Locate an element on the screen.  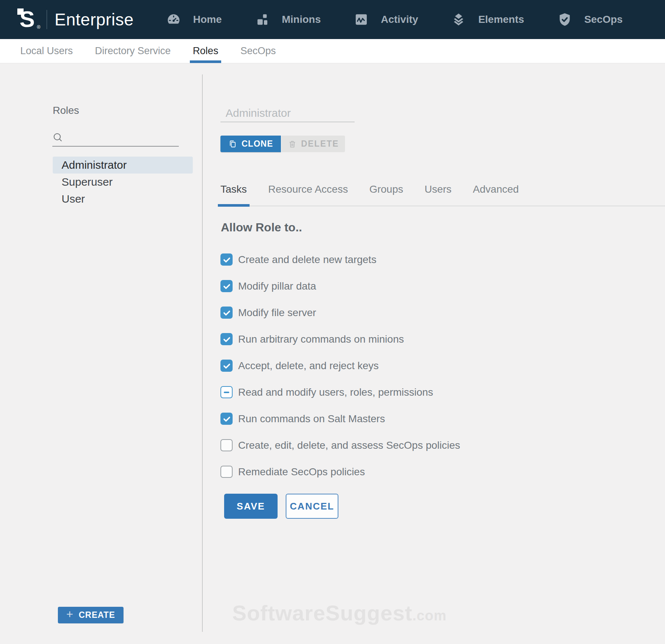
permission-row: Run arbitrary commands on minions is located at coordinates (340, 339).